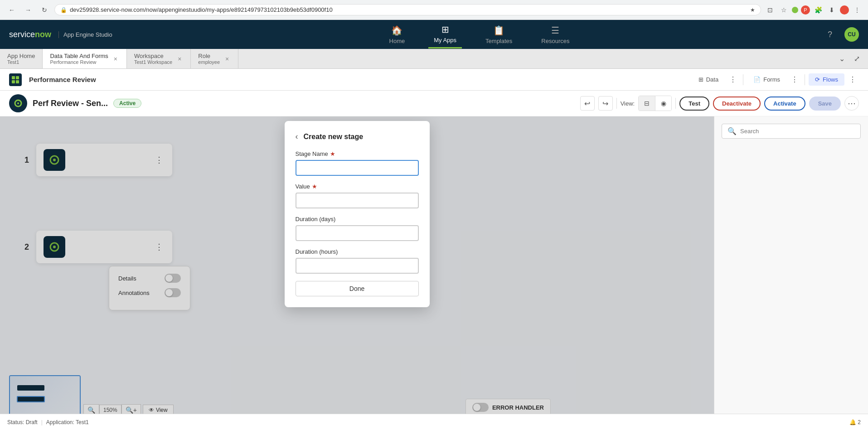  Describe the element at coordinates (827, 80) in the screenshot. I see `flows-section-btn: ⟳ Flows` at that location.